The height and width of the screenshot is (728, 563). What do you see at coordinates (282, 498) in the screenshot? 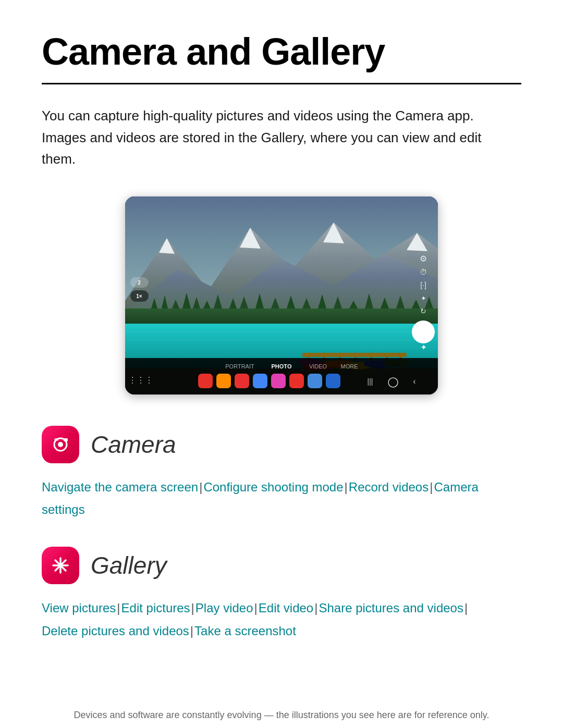
I see `camera-links: Navigate the camera screen|Configure sho…` at bounding box center [282, 498].